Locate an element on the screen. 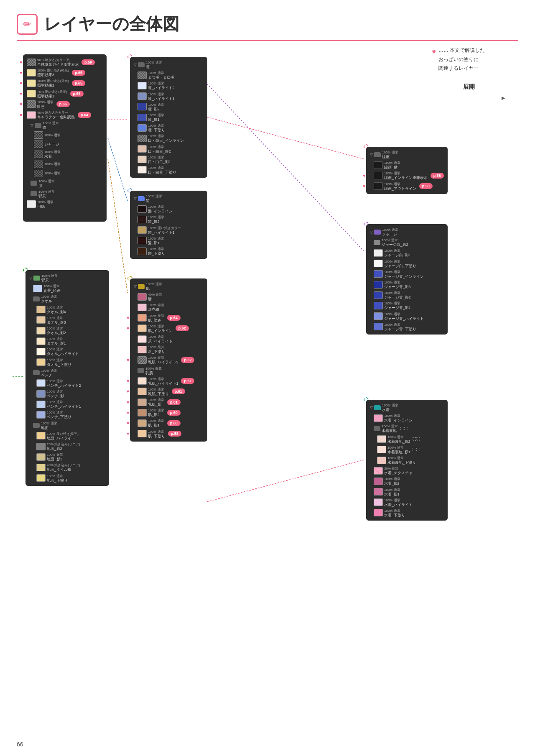 The image size is (535, 756). layer-label: 背景 is located at coordinates (47, 196).